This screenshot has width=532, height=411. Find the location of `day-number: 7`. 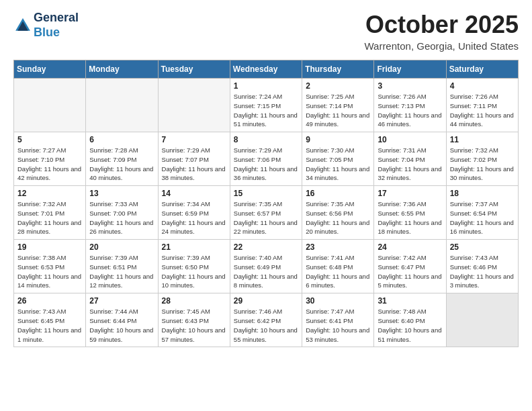

day-number: 7 is located at coordinates (194, 140).